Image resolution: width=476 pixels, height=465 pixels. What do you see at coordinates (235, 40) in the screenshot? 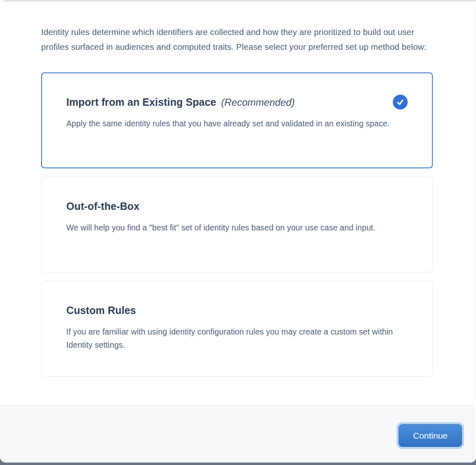
I see `intro-text: Identity rules determine which identifie…` at bounding box center [235, 40].